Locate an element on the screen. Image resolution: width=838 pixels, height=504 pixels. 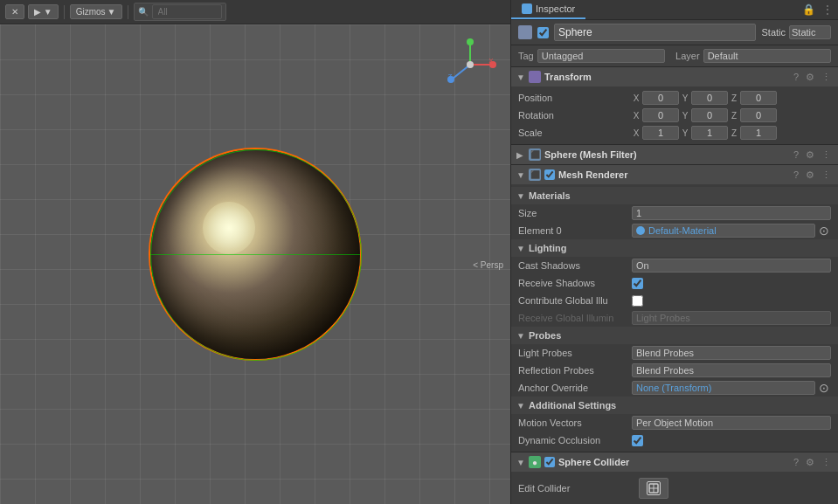
tag-dropdown: Untagged is located at coordinates (601, 56).